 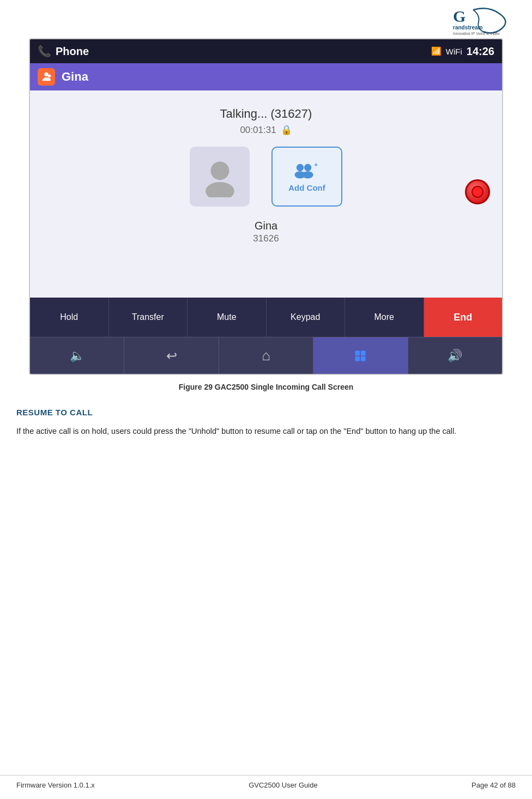 I want to click on status-bar-left: 📞 Phone, so click(x=63, y=51).